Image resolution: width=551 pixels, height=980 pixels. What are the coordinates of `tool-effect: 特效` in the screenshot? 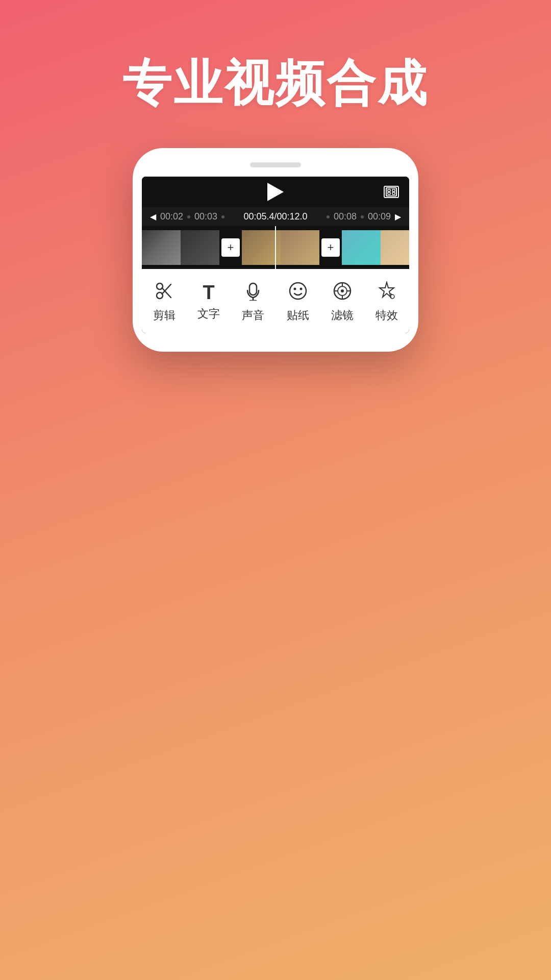 It's located at (387, 302).